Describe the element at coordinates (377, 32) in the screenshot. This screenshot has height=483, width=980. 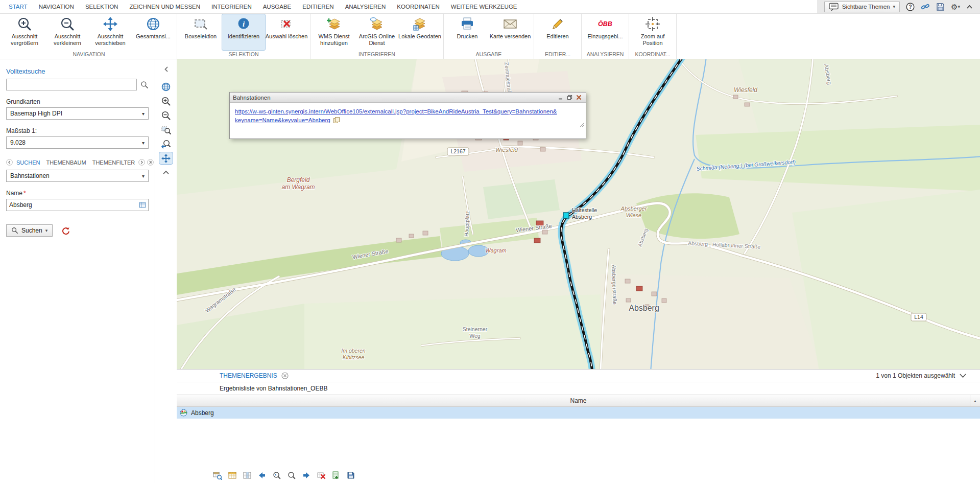
I see `arcgis-online-dienst-button: ArcGIS Online Dienst` at that location.